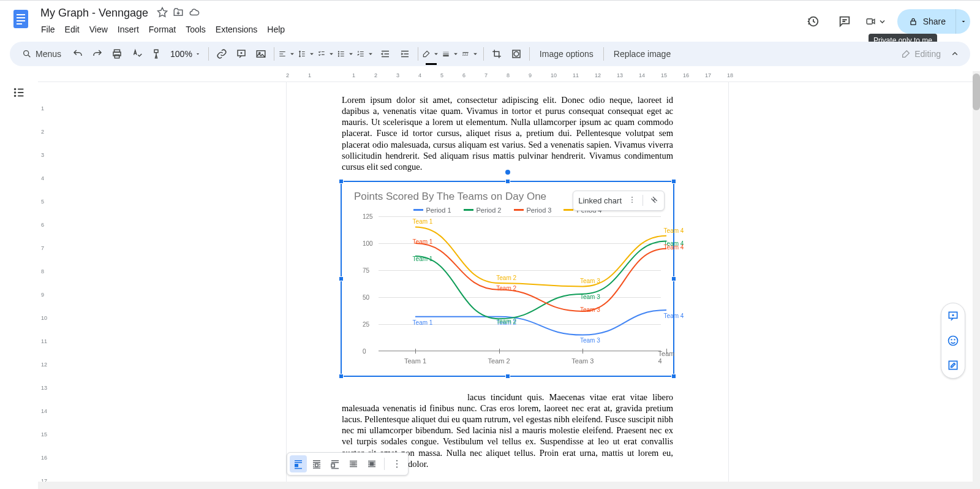 This screenshot has height=489, width=980. What do you see at coordinates (196, 29) in the screenshot?
I see `menu-tools: Tools` at bounding box center [196, 29].